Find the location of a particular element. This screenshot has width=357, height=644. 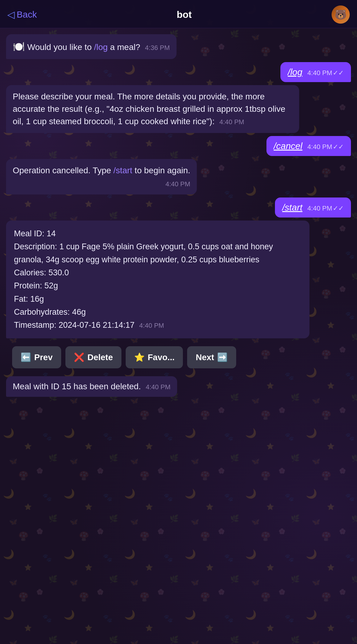

list-item: /log 4:40 PM✓✓ is located at coordinates (316, 72).